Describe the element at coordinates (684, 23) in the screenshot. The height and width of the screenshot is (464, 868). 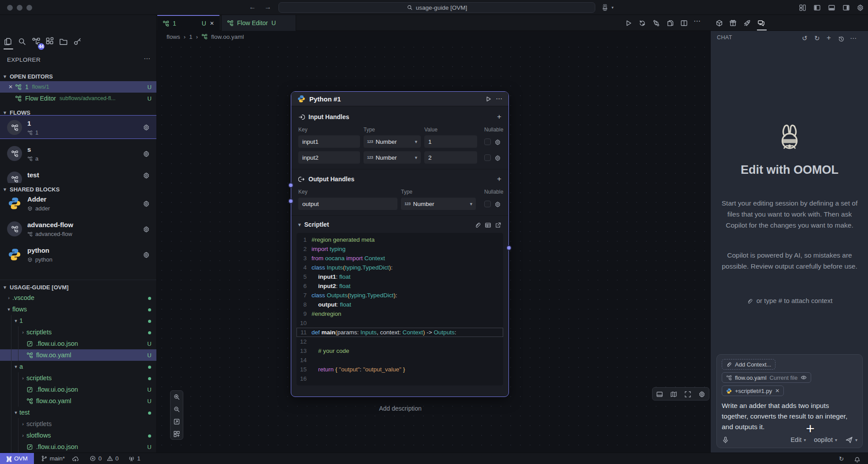
I see `split-editor-icon` at that location.